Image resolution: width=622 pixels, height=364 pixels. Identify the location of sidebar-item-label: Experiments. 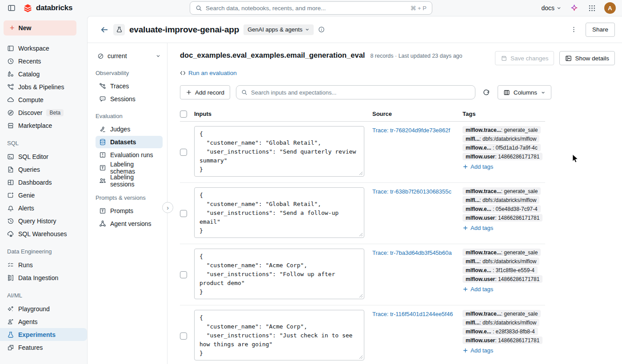
(37, 335).